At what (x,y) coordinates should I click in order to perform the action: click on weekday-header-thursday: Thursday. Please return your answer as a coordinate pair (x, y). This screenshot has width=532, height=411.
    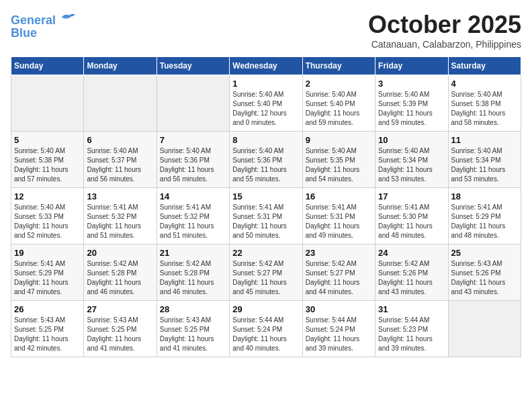
    Looking at the image, I should click on (339, 66).